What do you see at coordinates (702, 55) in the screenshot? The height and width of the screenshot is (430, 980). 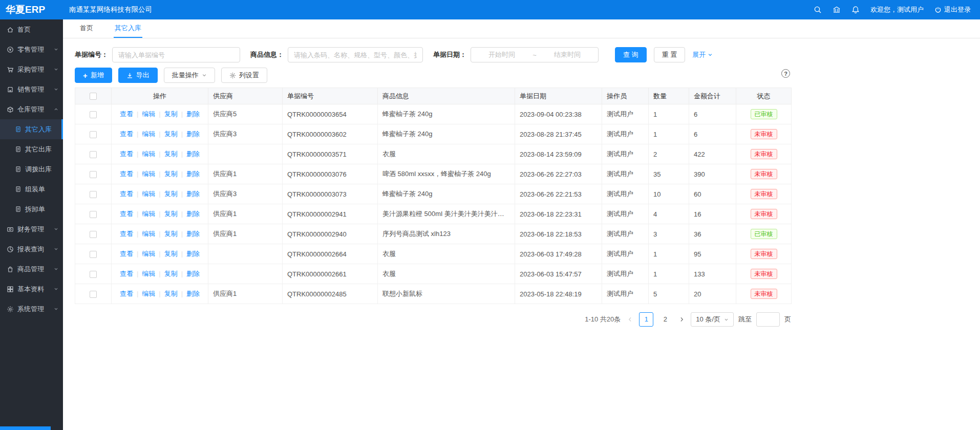 I see `expand-link: 展开` at bounding box center [702, 55].